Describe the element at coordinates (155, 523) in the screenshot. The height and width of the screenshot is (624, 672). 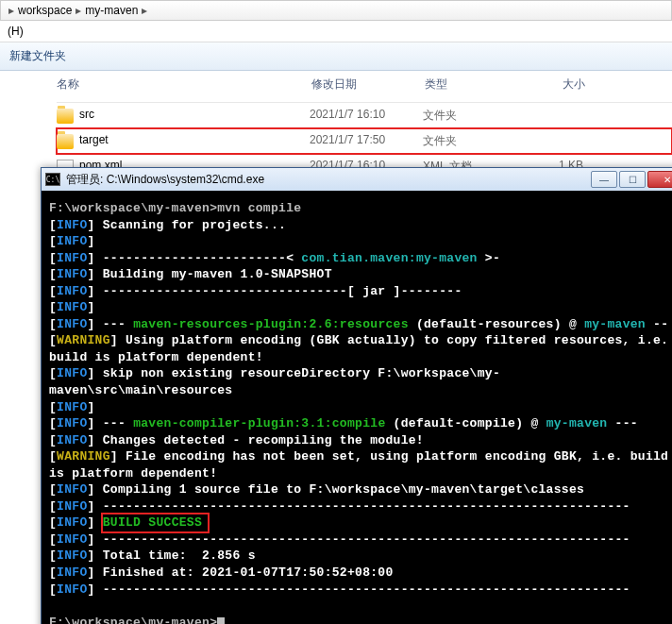
I see `build-success-highlight: BUILD SUCCESS` at that location.